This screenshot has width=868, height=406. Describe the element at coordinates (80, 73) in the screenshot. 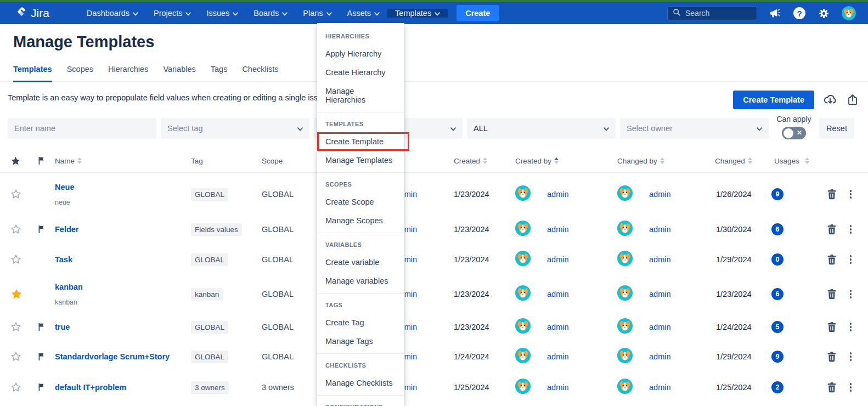

I see `tab-scopes: Scopes` at that location.